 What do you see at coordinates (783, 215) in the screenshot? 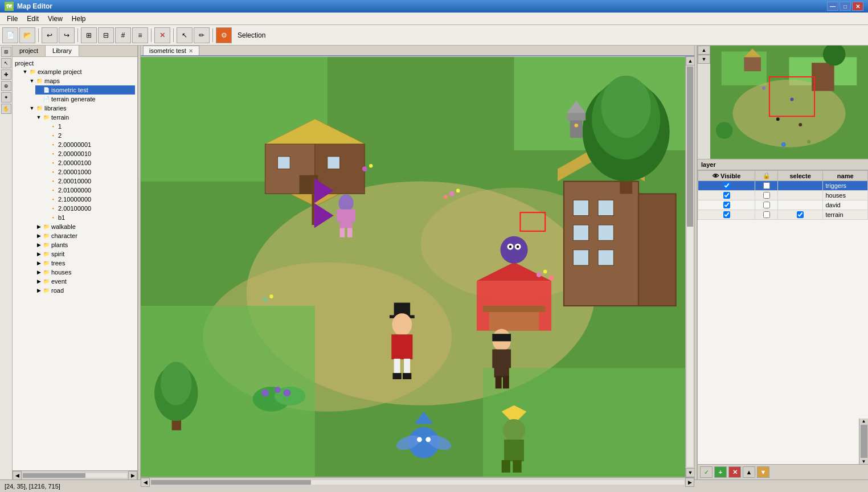
I see `layer-row-terrain: terrain` at bounding box center [783, 215].